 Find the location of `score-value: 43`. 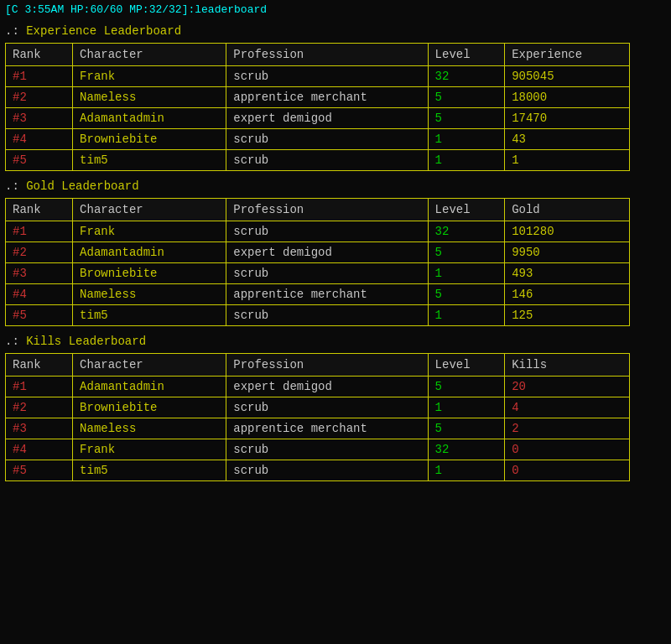

score-value: 43 is located at coordinates (518, 139).